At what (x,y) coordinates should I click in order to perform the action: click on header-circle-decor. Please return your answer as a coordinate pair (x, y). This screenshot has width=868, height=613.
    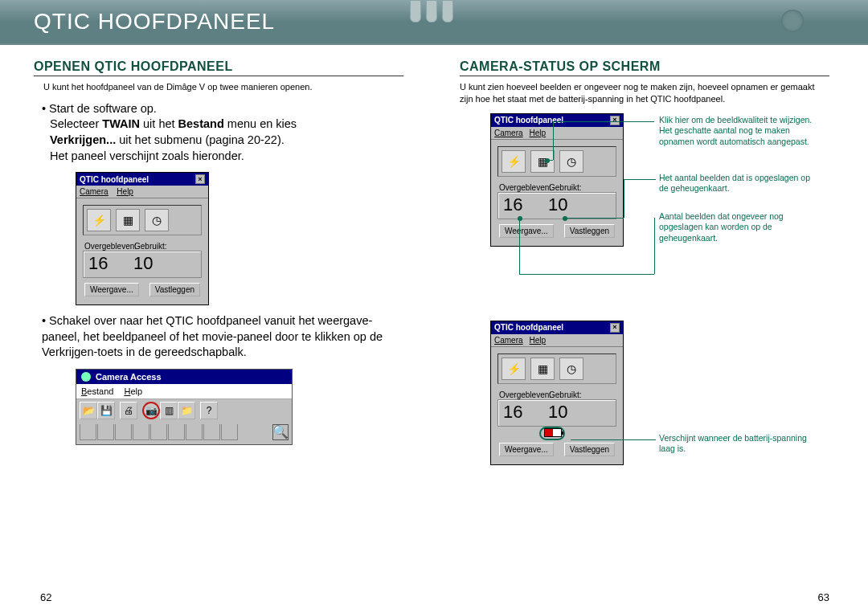
    Looking at the image, I should click on (792, 21).